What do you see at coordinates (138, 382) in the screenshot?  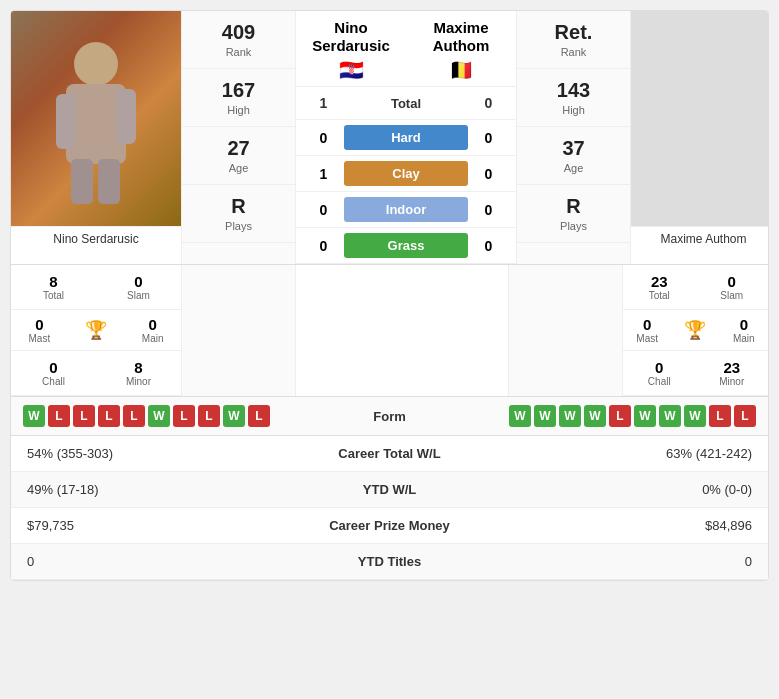 I see `left-minor-label: Minor` at bounding box center [138, 382].